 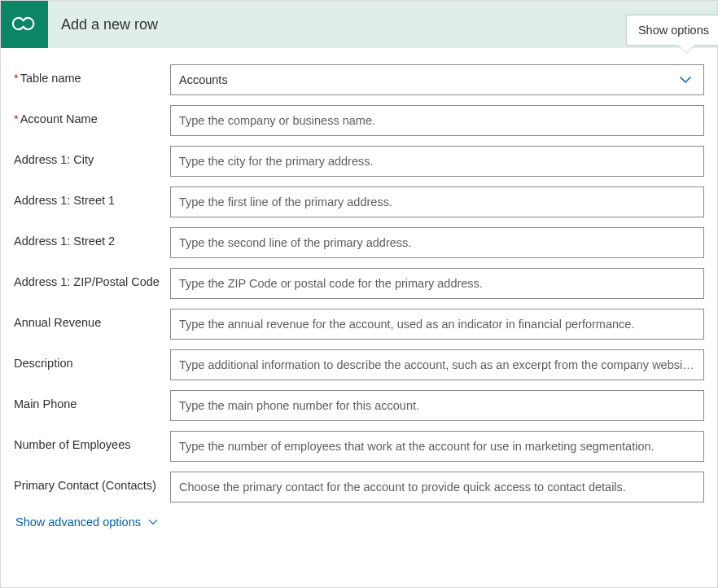 I want to click on input-description, so click(x=437, y=365).